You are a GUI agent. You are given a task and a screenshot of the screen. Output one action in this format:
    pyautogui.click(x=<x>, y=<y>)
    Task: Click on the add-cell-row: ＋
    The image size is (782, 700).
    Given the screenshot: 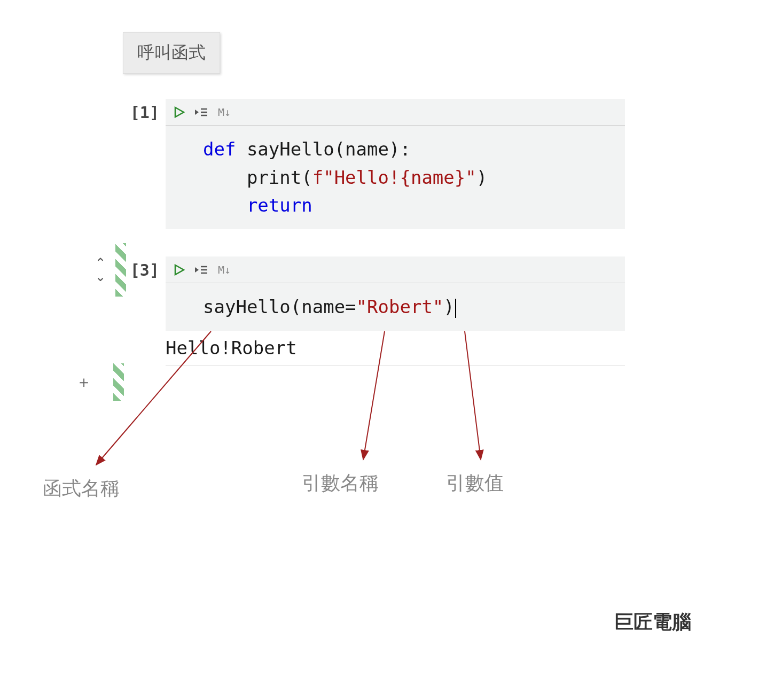 What is the action you would take?
    pyautogui.click(x=100, y=382)
    